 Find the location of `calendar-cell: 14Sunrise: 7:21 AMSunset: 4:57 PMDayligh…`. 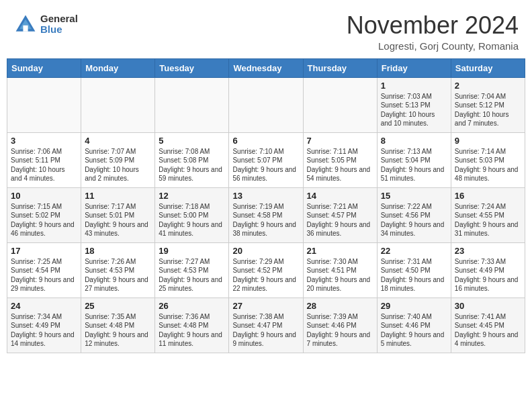

calendar-cell: 14Sunrise: 7:21 AMSunset: 4:57 PMDayligh… is located at coordinates (340, 215).